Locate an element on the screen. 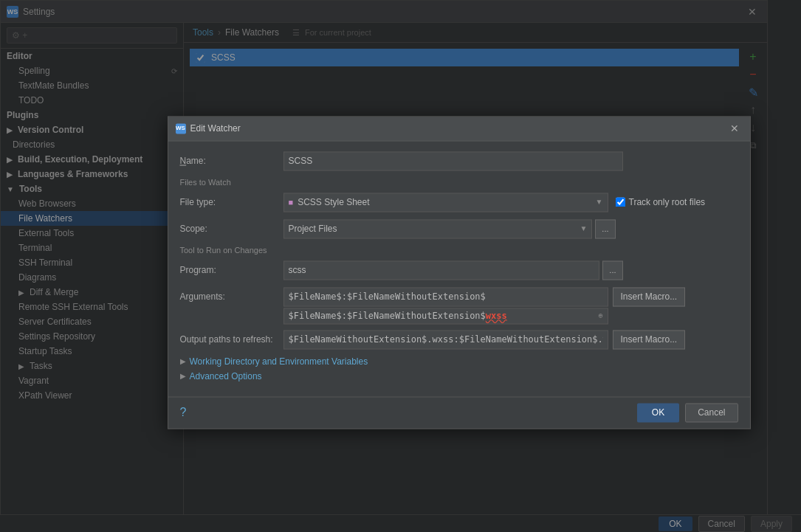  file-type-dropdown-arrow: ▼ is located at coordinates (599, 202).